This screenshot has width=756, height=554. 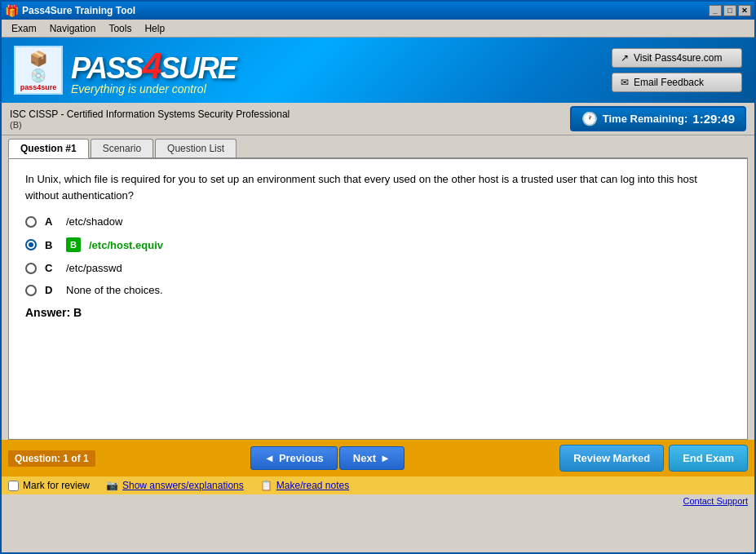 What do you see at coordinates (150, 125) in the screenshot?
I see `exam-subtitle: (B)` at bounding box center [150, 125].